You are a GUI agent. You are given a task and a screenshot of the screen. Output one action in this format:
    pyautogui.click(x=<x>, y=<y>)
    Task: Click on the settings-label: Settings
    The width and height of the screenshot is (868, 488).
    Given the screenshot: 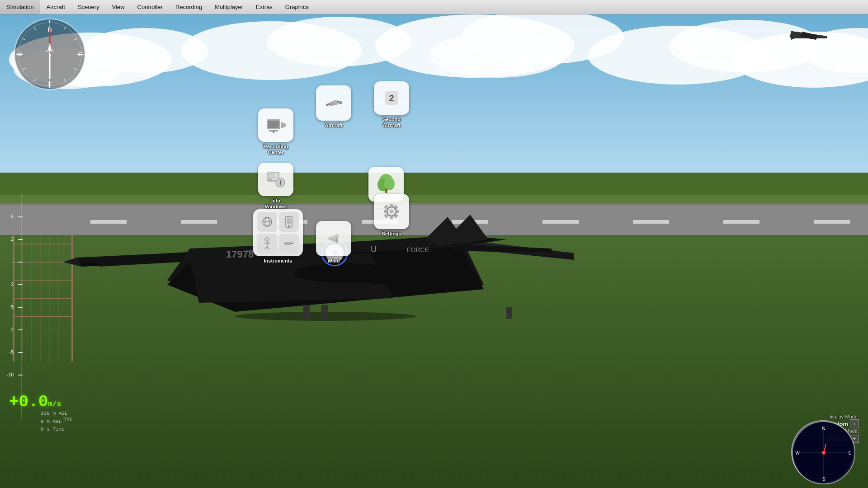 What is the action you would take?
    pyautogui.click(x=392, y=234)
    